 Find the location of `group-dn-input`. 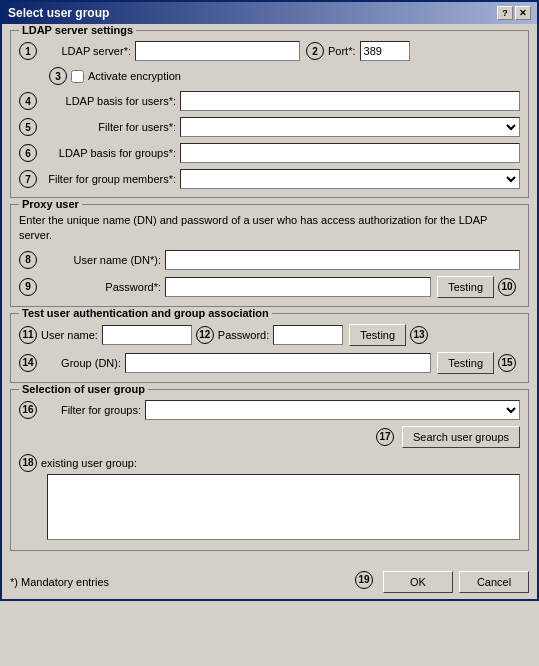

group-dn-input is located at coordinates (278, 363).